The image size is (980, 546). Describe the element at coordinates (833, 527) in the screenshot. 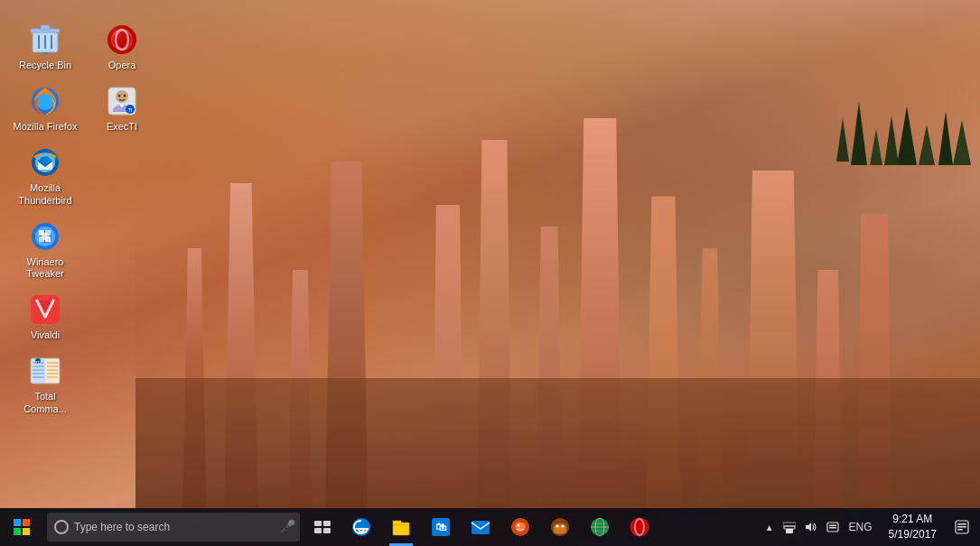

I see `tray-icon-battery-or-action` at that location.